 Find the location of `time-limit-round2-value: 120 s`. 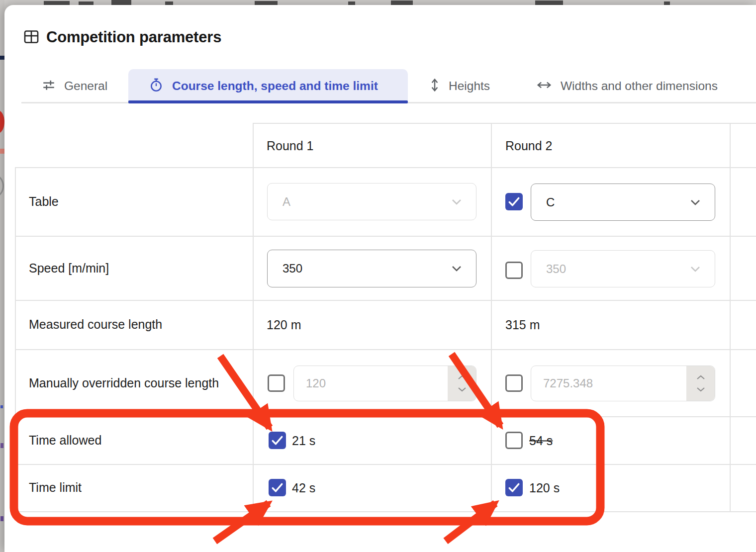

time-limit-round2-value: 120 s is located at coordinates (544, 488).